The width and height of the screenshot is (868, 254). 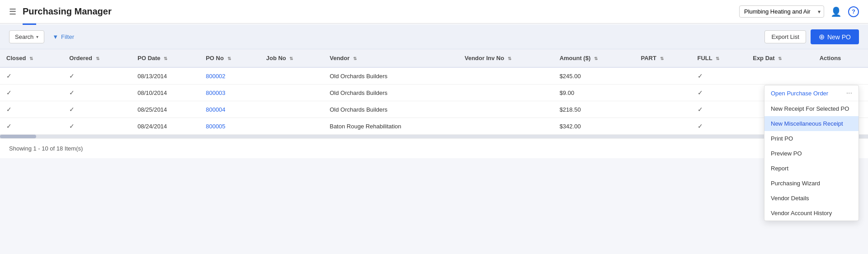 I want to click on col-closed: Closed ⇅, so click(x=32, y=58).